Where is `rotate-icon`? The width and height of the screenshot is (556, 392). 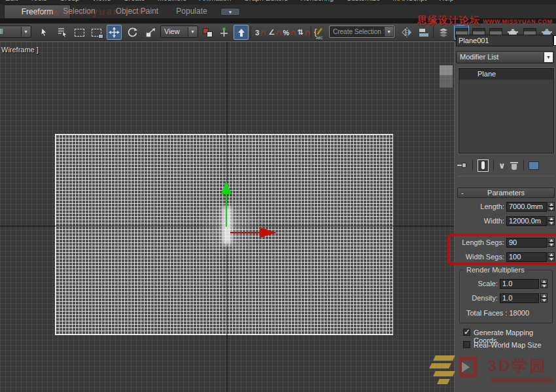
rotate-icon is located at coordinates (132, 33).